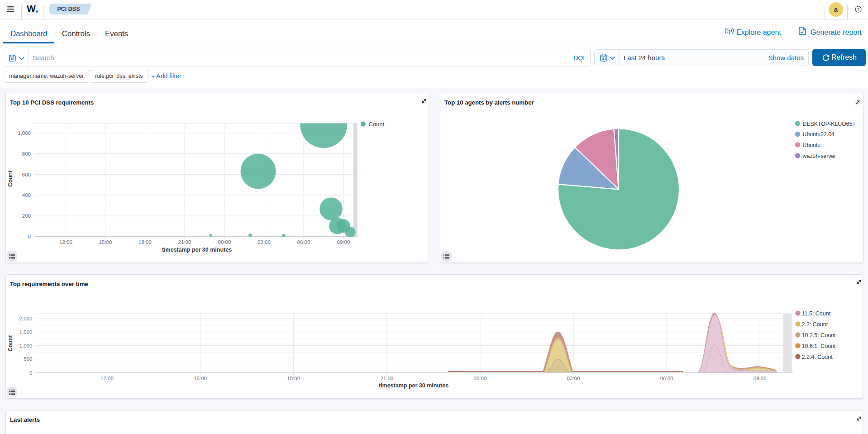 Image resolution: width=868 pixels, height=434 pixels. I want to click on svg-text: 2,000, so click(26, 319).